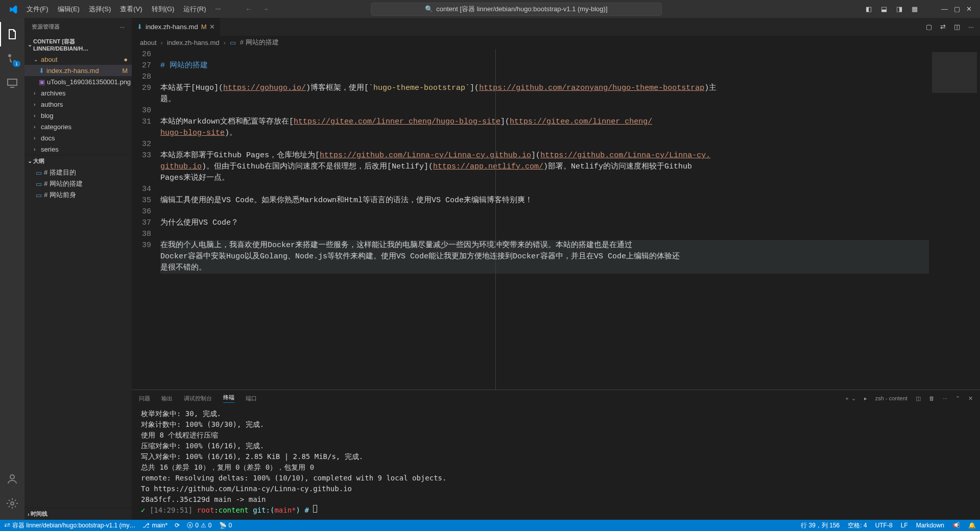  I want to click on file-index-zh-hans: ⬇ index.zh-hans.md M, so click(78, 70).